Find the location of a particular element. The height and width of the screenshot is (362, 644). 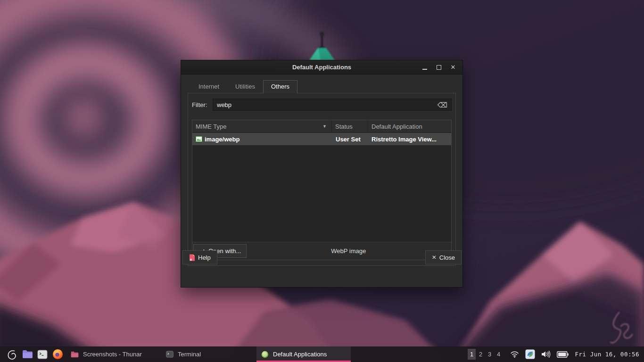

row-status: User Set is located at coordinates (348, 140).